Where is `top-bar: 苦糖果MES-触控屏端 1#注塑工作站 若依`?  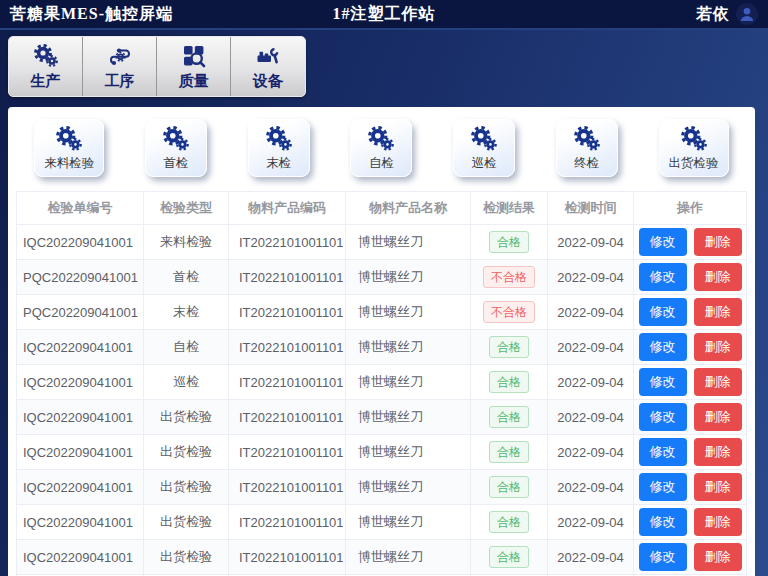
top-bar: 苦糖果MES-触控屏端 1#注塑工作站 若依 is located at coordinates (384, 15).